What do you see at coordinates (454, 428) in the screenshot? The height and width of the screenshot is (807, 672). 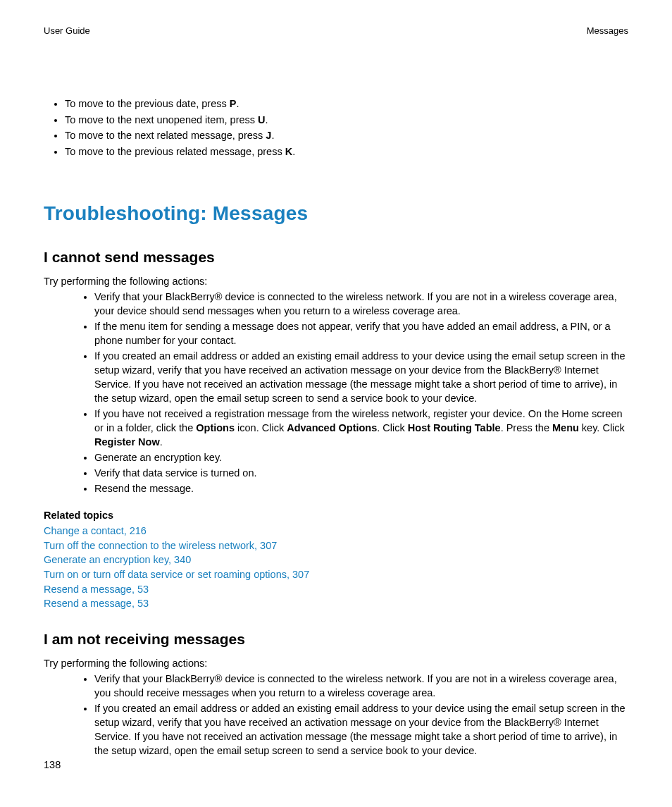 I see `bold-text: Host Routing Table` at bounding box center [454, 428].